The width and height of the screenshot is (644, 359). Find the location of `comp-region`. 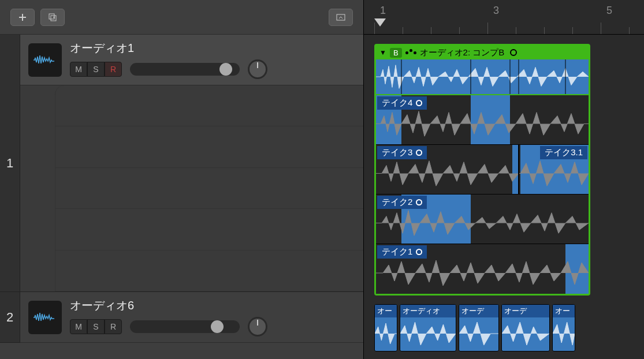

comp-region is located at coordinates (482, 77).